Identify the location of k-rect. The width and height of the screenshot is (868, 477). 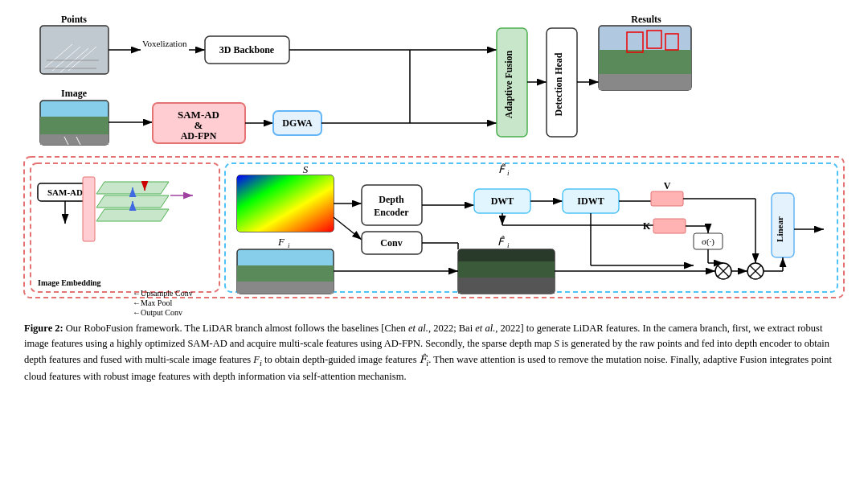
(669, 226).